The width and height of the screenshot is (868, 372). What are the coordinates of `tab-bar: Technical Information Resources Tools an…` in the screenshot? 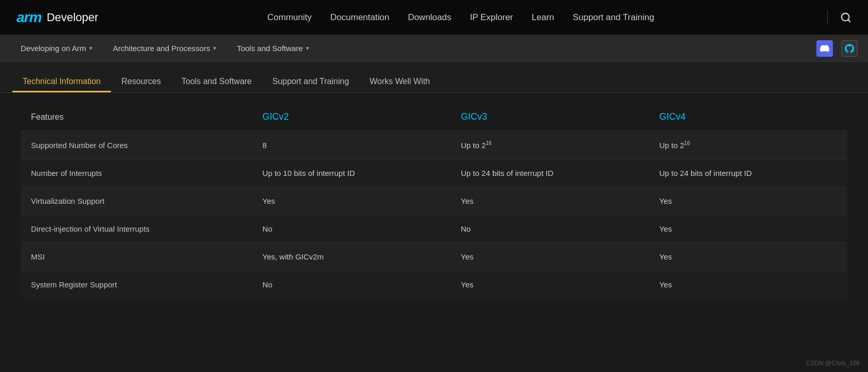 It's located at (434, 77).